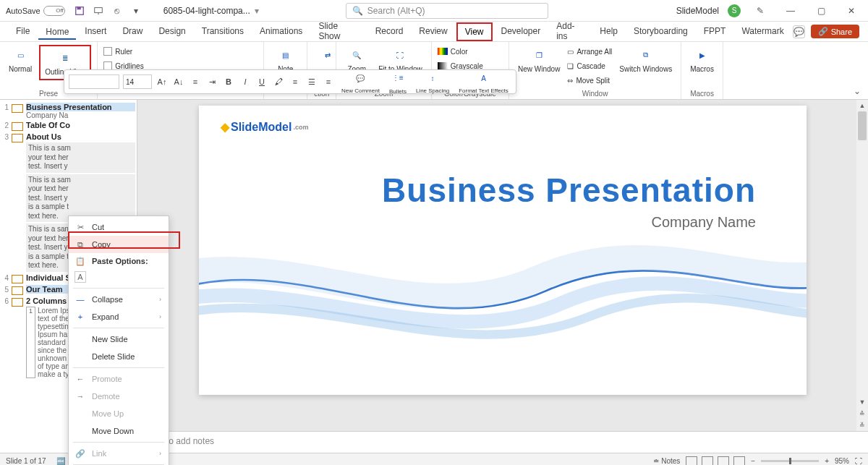  What do you see at coordinates (590, 51) in the screenshot?
I see `arrange-all-button: ▭ Arrange All` at bounding box center [590, 51].